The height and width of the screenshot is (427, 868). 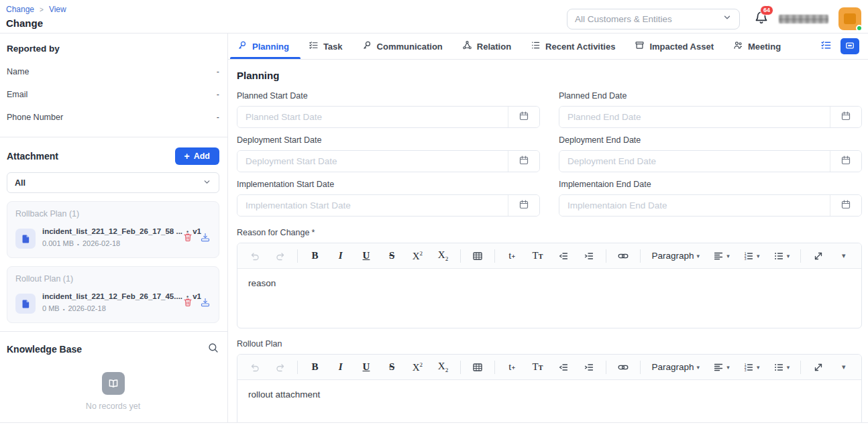 What do you see at coordinates (845, 161) in the screenshot?
I see `deployment-end-date-calendar-button` at bounding box center [845, 161].